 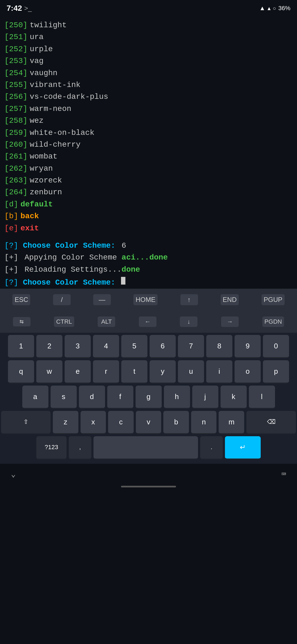 What do you see at coordinates (50, 346) in the screenshot?
I see `key-2: 2` at bounding box center [50, 346].